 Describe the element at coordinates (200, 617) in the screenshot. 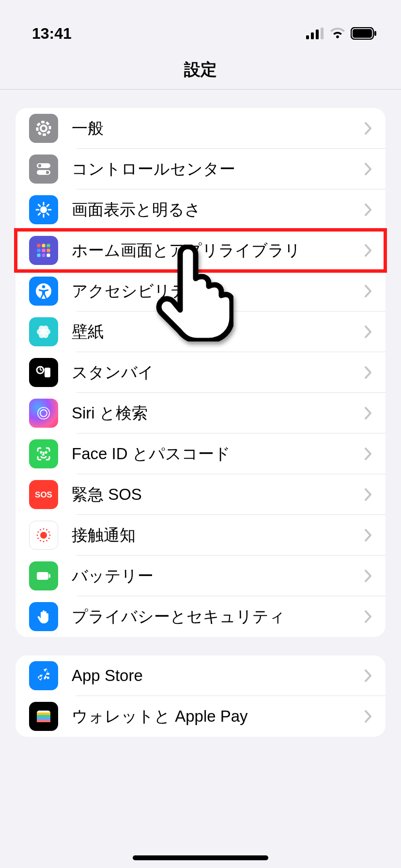

I see `settings-row-privacy-security: プライバシーとセキュリティ` at that location.